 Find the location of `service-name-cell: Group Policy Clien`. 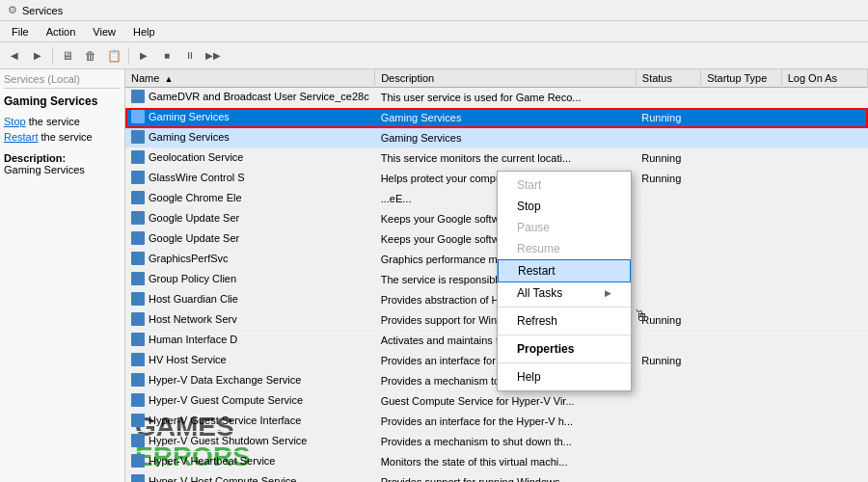

service-name-cell: Group Policy Clien is located at coordinates (251, 280).